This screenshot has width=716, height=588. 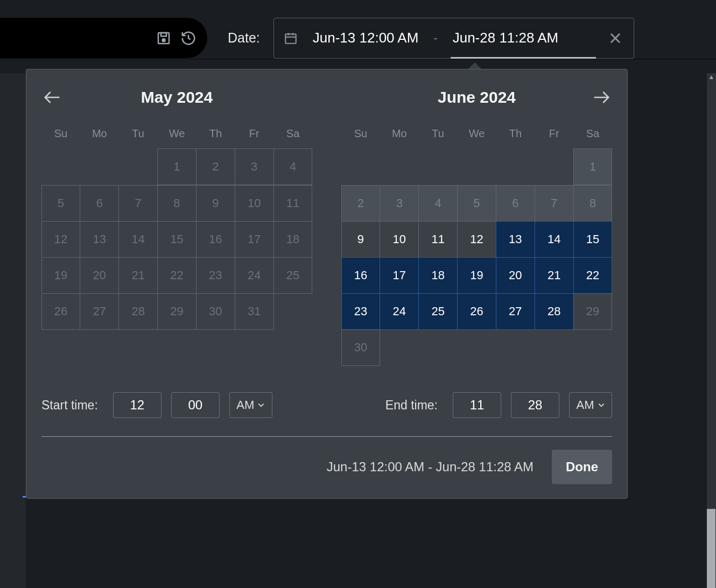 What do you see at coordinates (438, 133) in the screenshot?
I see `dow-label: Tu` at bounding box center [438, 133].